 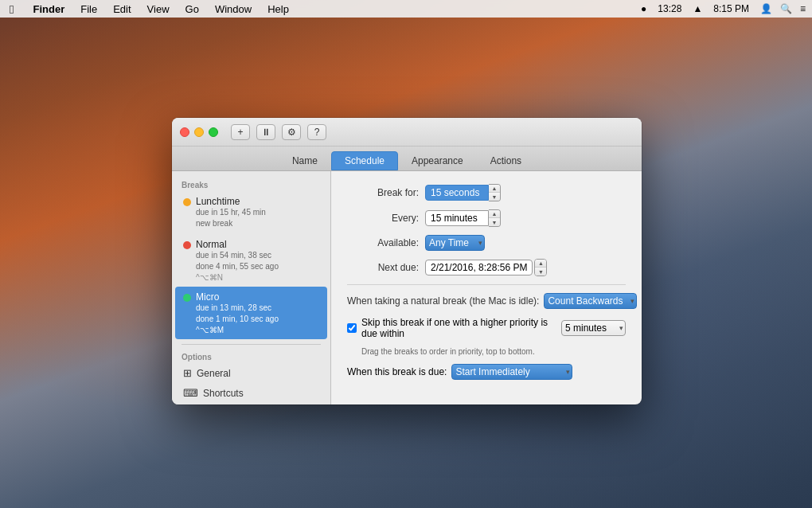 What do you see at coordinates (256, 201) in the screenshot?
I see `break-name-lunchtime: Lunchtime` at bounding box center [256, 201].